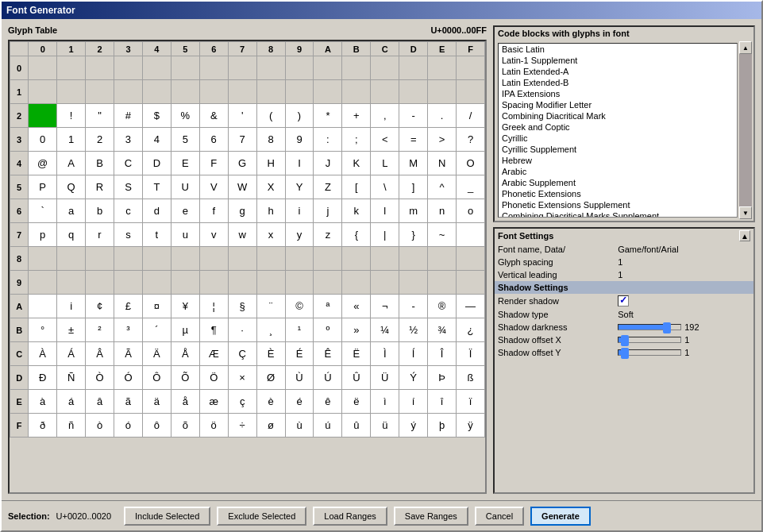  I want to click on glyph-cell: ï, so click(471, 402).